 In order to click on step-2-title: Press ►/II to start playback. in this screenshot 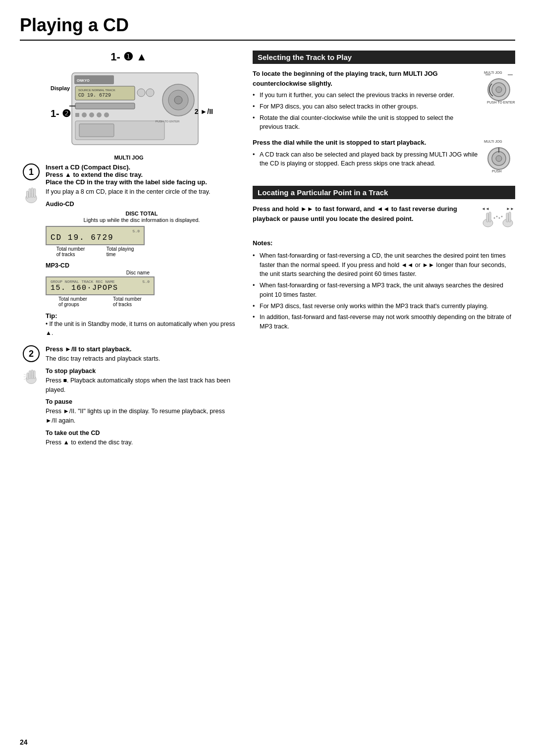, I will do `click(142, 349)`.